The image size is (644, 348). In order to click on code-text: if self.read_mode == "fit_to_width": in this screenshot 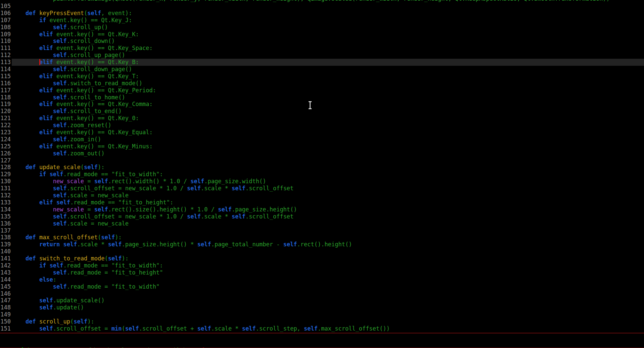, I will do `click(328, 175)`.